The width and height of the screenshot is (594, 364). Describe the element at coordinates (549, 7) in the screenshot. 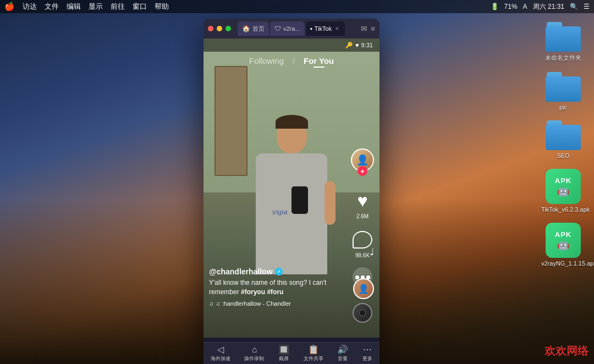

I see `clock: 周六 21:31` at that location.